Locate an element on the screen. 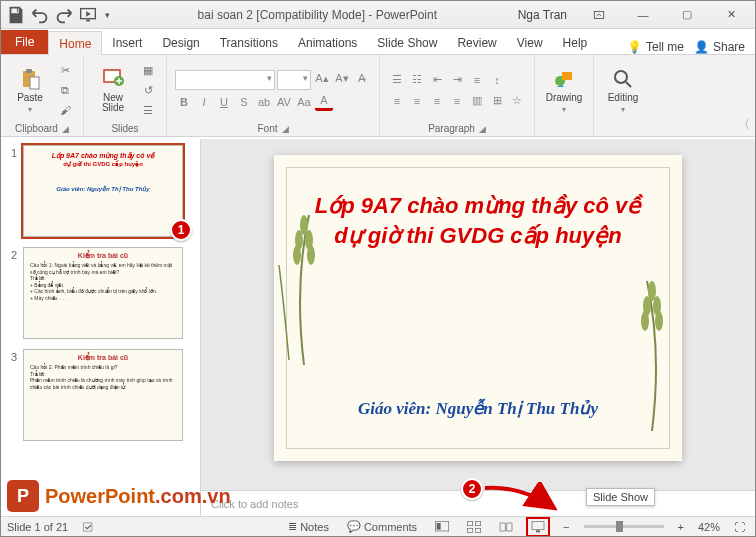 Image resolution: width=756 pixels, height=537 pixels. shadow-button: ab is located at coordinates (264, 102).